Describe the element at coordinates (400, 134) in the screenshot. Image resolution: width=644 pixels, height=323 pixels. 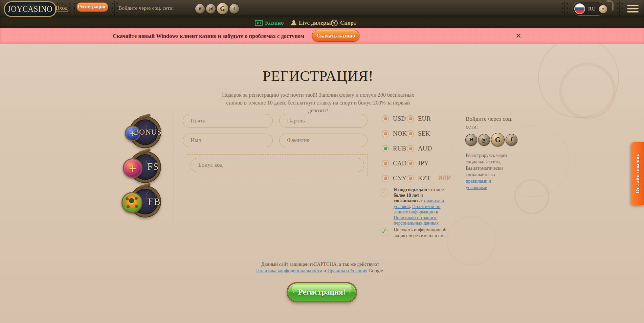
I see `currency-label: NOK` at that location.